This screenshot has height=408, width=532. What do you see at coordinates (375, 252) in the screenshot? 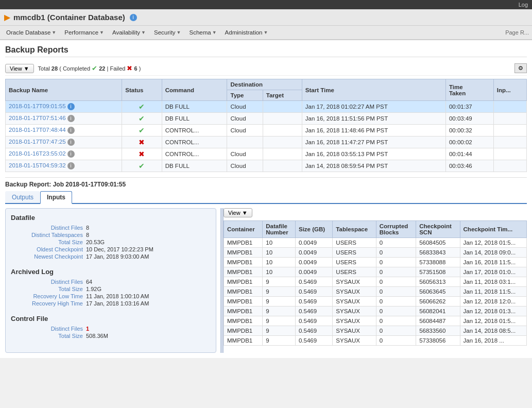
I see `datafile-row: MMPDB1100.0049USERS056833843Jan 14, 2018…` at bounding box center [375, 252].